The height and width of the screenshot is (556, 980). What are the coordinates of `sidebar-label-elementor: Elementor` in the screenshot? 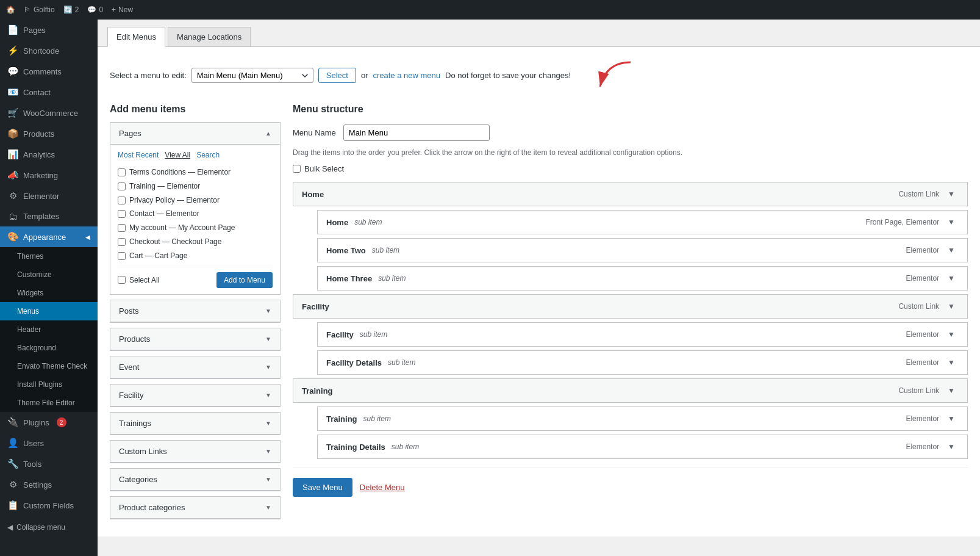 It's located at (41, 197).